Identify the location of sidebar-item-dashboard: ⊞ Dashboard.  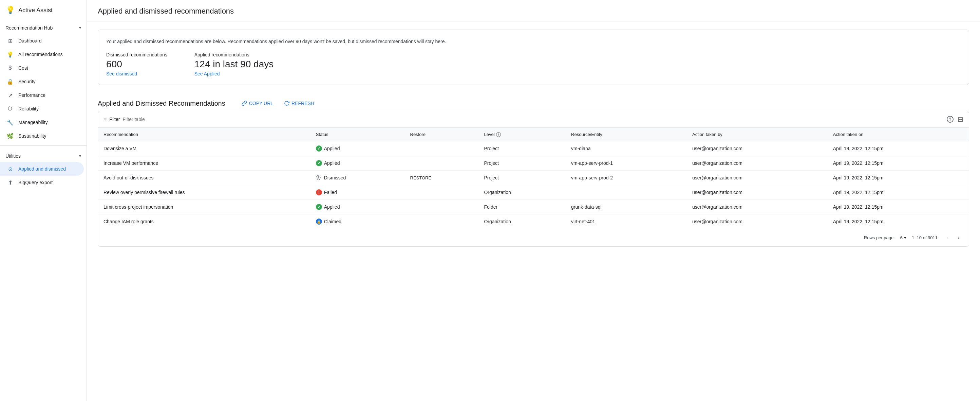
(42, 41).